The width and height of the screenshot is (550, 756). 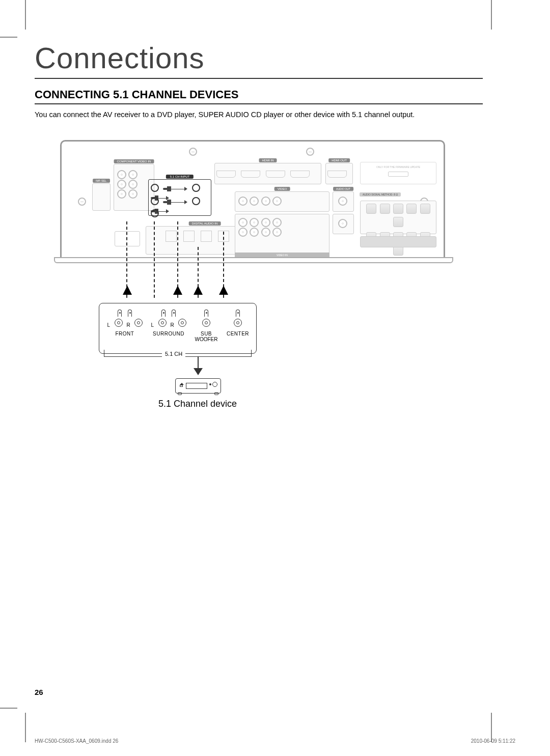 I want to click on conn-label: CENTER, so click(x=238, y=334).